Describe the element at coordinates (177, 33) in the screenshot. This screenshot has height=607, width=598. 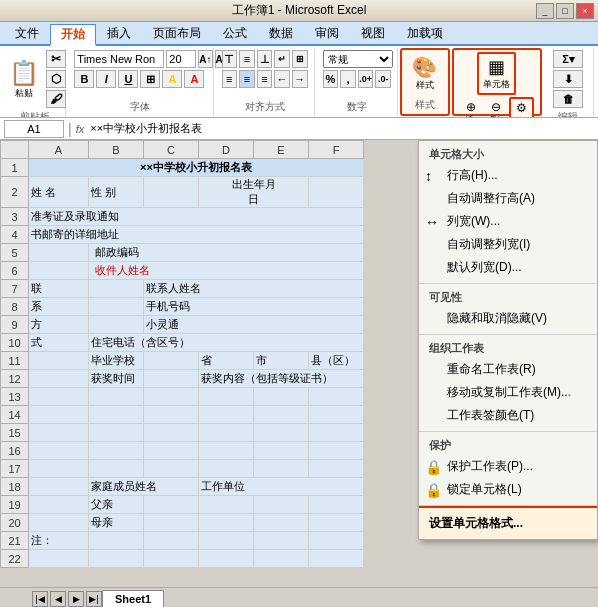
I see `tab-page-layout: 页面布局` at that location.